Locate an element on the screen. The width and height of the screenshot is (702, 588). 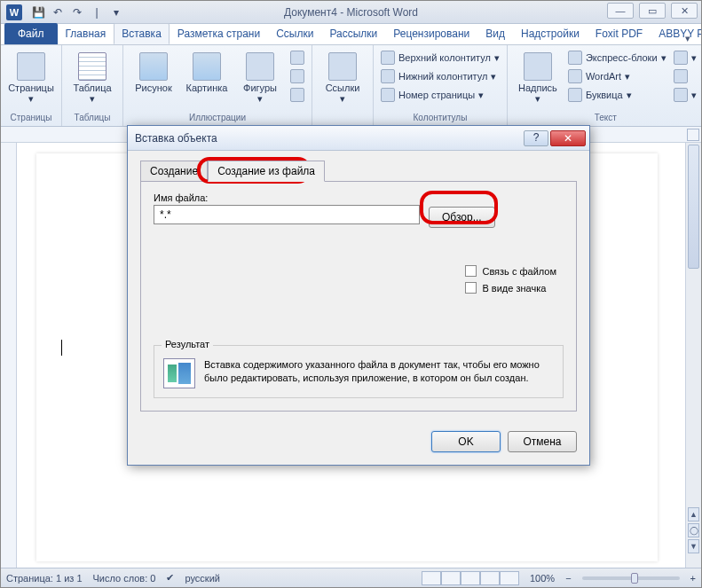
tab-review: Рецензировани is located at coordinates (431, 34).